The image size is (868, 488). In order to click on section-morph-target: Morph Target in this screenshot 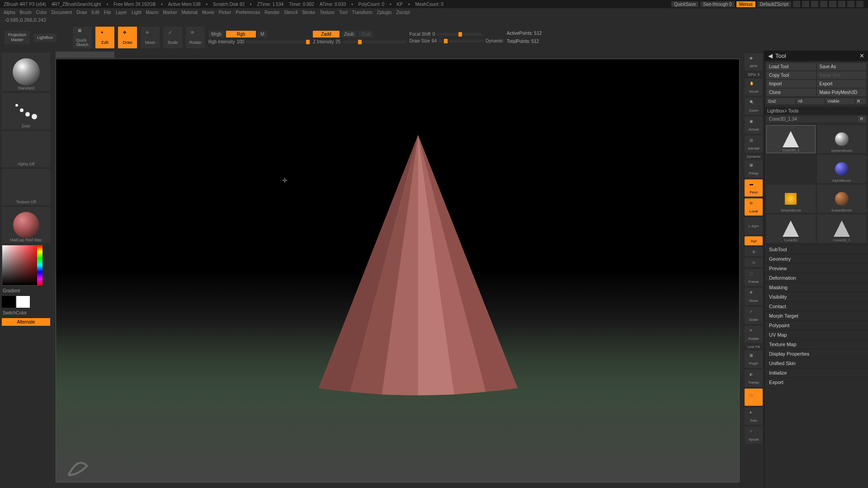, I will do `click(816, 315)`.